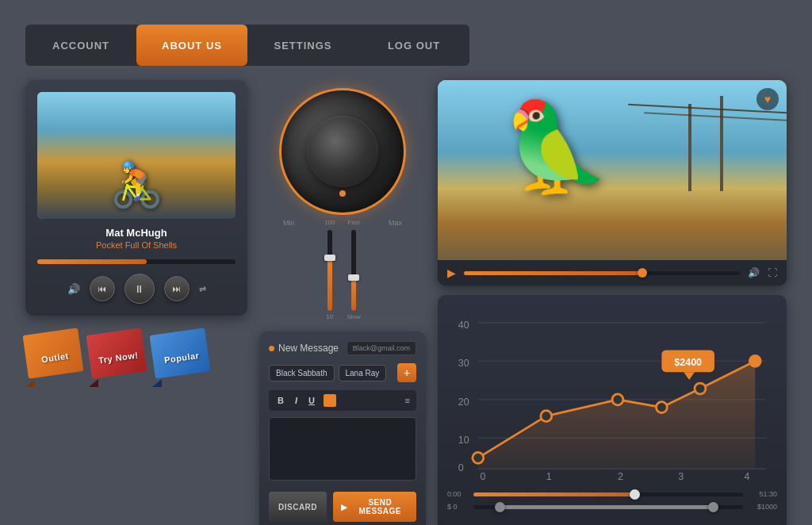  I want to click on time-slider-fill, so click(554, 495).